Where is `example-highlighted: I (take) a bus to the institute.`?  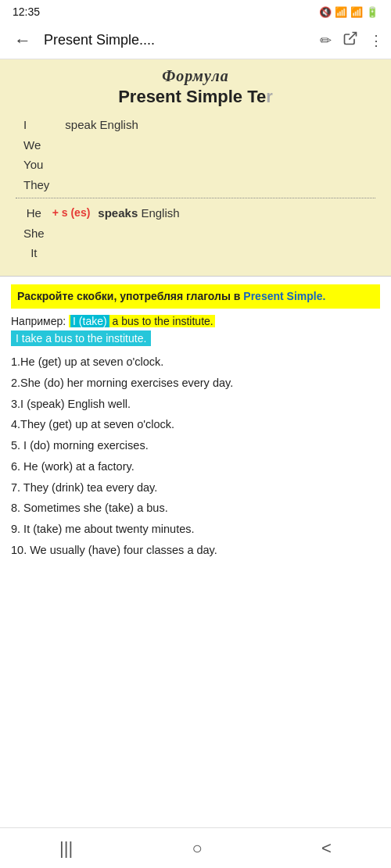
example-highlighted: I (take) a bus to the institute. is located at coordinates (142, 321).